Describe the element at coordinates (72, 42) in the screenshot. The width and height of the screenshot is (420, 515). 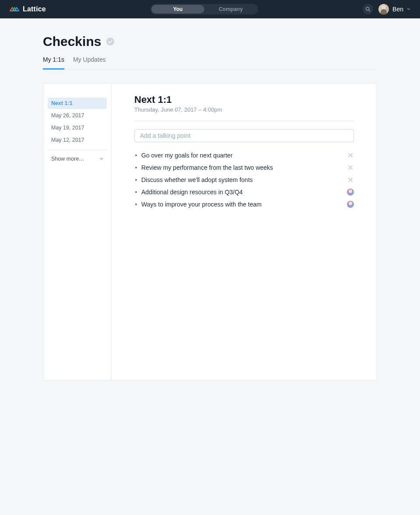
I see `page-title: Checkins` at that location.